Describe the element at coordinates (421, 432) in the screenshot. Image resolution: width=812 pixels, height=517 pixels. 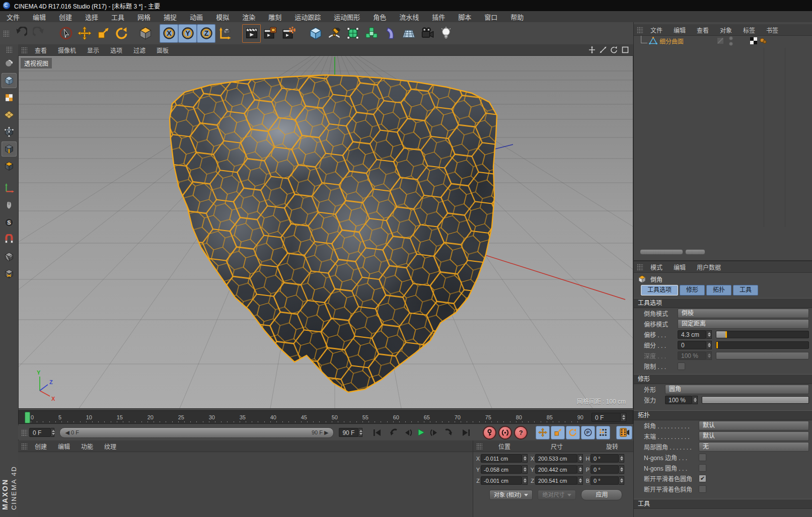
I see `play-button` at that location.